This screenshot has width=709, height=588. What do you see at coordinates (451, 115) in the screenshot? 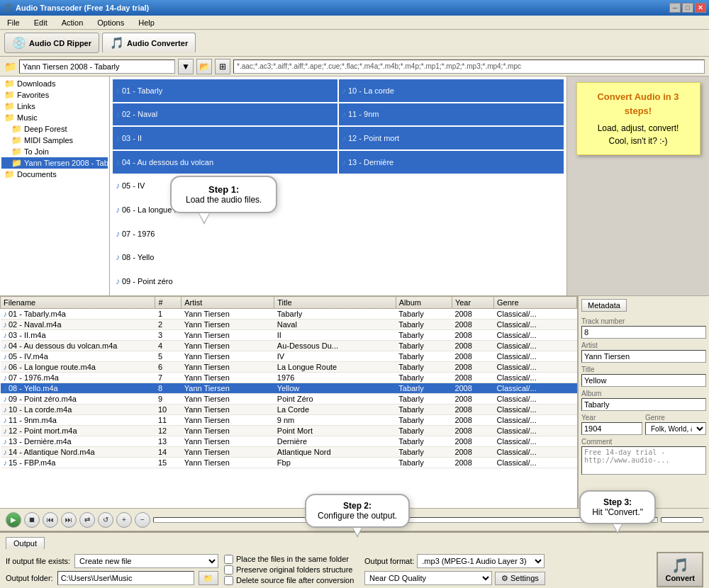
I see `file-item-11: ♪11 - 9nm` at bounding box center [451, 115].